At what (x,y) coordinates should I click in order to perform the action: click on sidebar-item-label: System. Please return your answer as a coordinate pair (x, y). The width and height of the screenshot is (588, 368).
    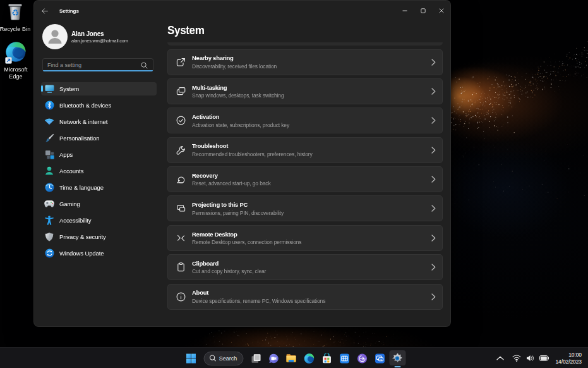
    Looking at the image, I should click on (69, 89).